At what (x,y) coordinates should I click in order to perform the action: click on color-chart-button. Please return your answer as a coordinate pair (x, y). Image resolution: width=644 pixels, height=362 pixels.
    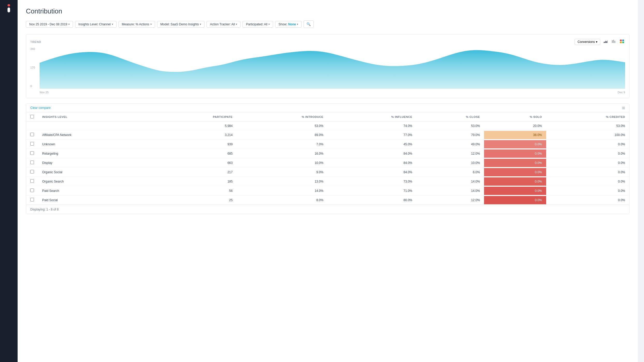
    Looking at the image, I should click on (622, 42).